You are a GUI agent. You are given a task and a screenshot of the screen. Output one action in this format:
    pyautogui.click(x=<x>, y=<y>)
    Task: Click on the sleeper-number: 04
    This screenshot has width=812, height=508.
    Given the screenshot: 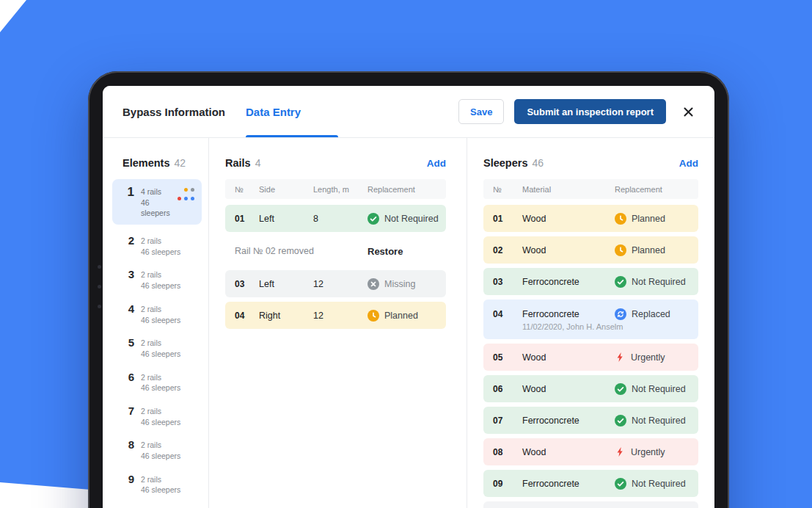 What is the action you would take?
    pyautogui.click(x=508, y=314)
    